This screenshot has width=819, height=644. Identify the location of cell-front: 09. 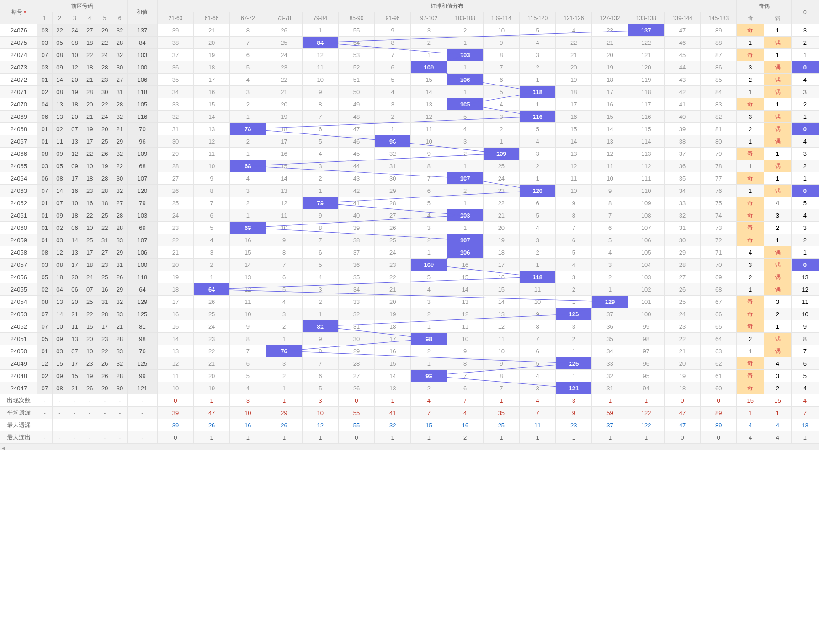
(59, 376).